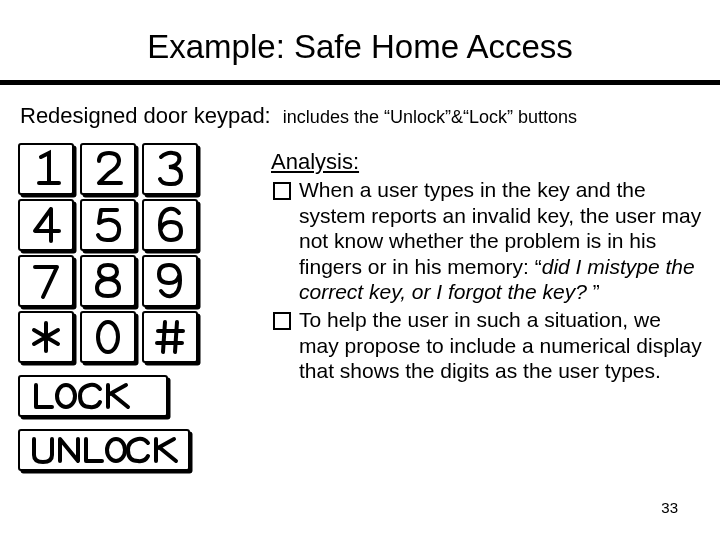  Describe the element at coordinates (500, 345) in the screenshot. I see `bullet-text-pre: To help the user in such a situation, we…` at that location.